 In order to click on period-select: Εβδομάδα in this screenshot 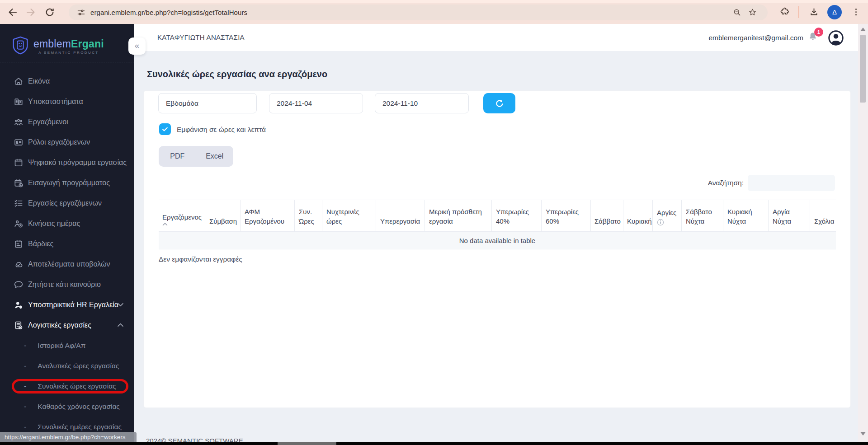, I will do `click(208, 103)`.